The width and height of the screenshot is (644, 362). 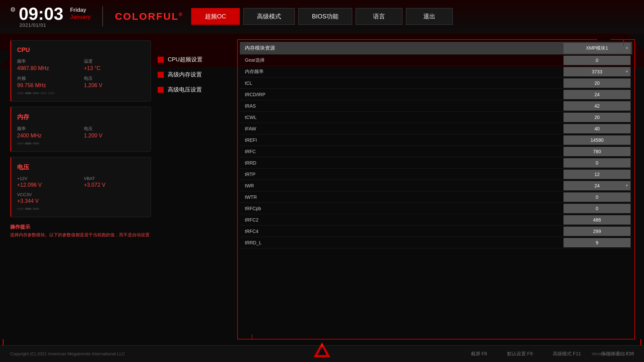 I want to click on settings-row-value: 299, so click(x=597, y=231).